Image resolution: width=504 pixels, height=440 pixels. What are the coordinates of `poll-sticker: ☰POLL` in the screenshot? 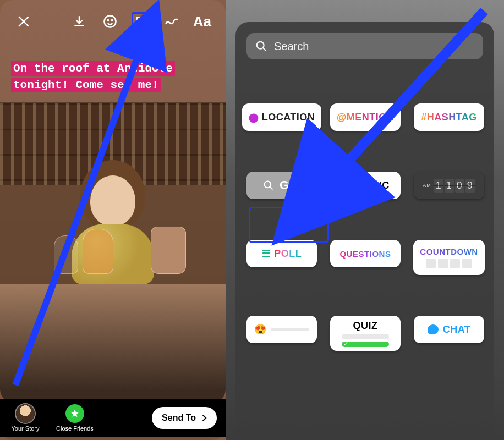 It's located at (282, 254).